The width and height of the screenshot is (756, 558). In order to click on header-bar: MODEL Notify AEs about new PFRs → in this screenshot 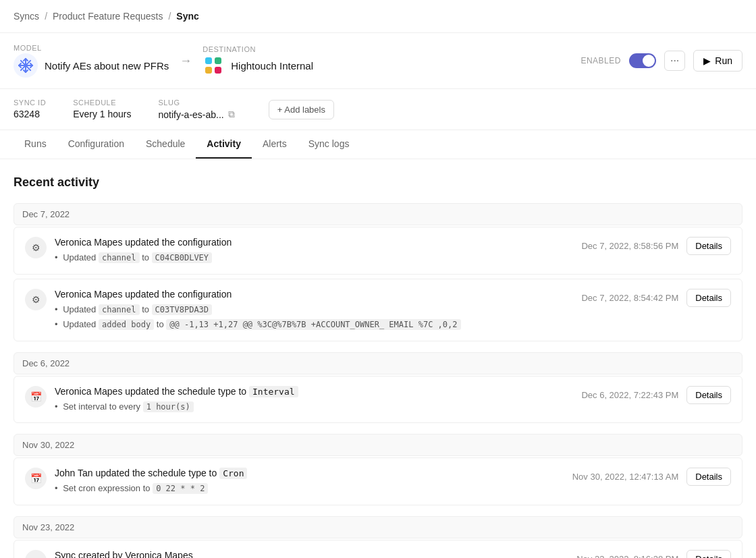, I will do `click(378, 61)`.